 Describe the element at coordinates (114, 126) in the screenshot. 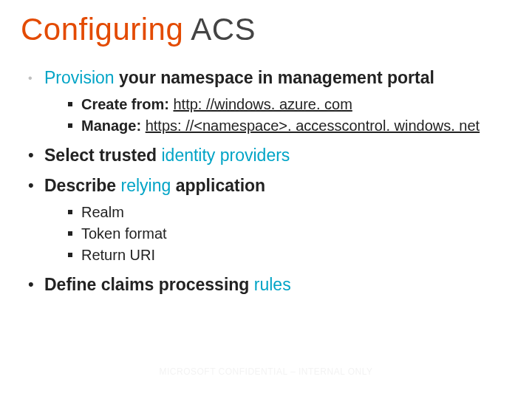

I see `sub-manage-label: Manage:` at that location.